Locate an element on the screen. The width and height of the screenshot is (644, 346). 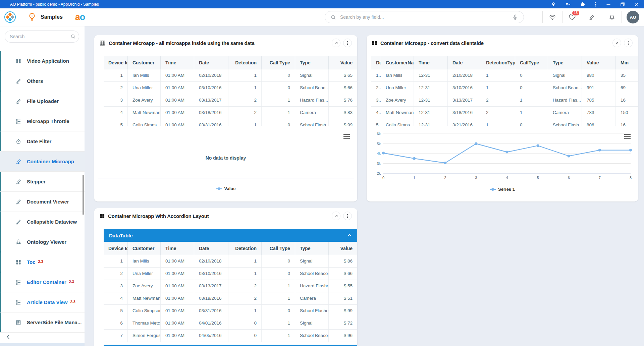
sidebar-item-label: Stepper is located at coordinates (36, 182).